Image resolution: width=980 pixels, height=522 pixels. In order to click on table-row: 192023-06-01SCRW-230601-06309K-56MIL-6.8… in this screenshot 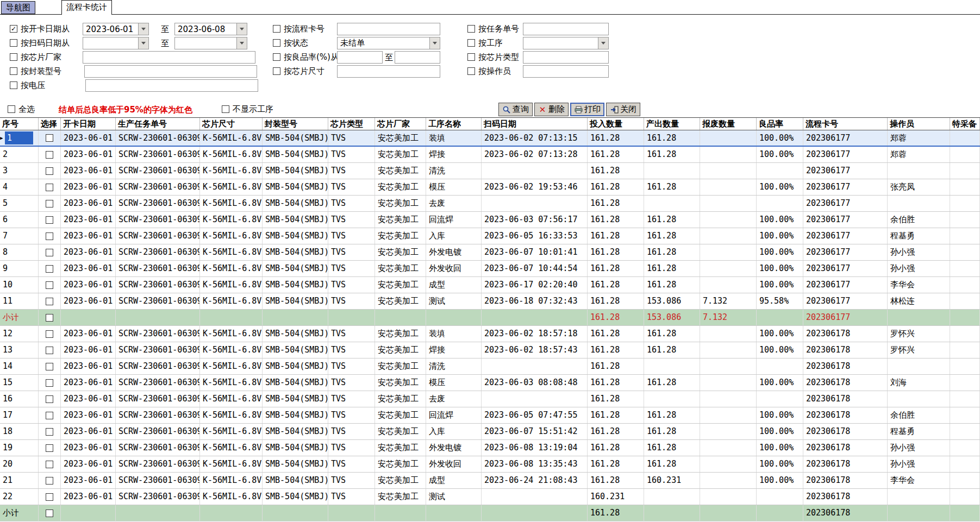, I will do `click(490, 448)`.